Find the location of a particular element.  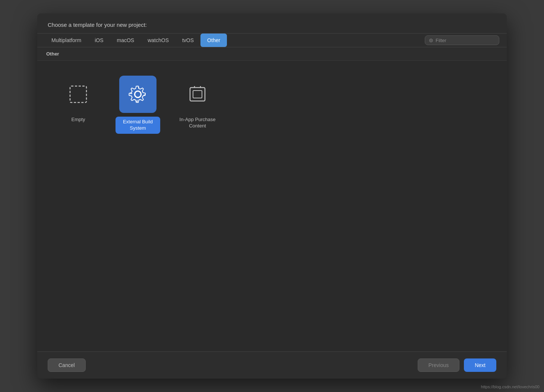

template-icon-box-empty is located at coordinates (78, 94).